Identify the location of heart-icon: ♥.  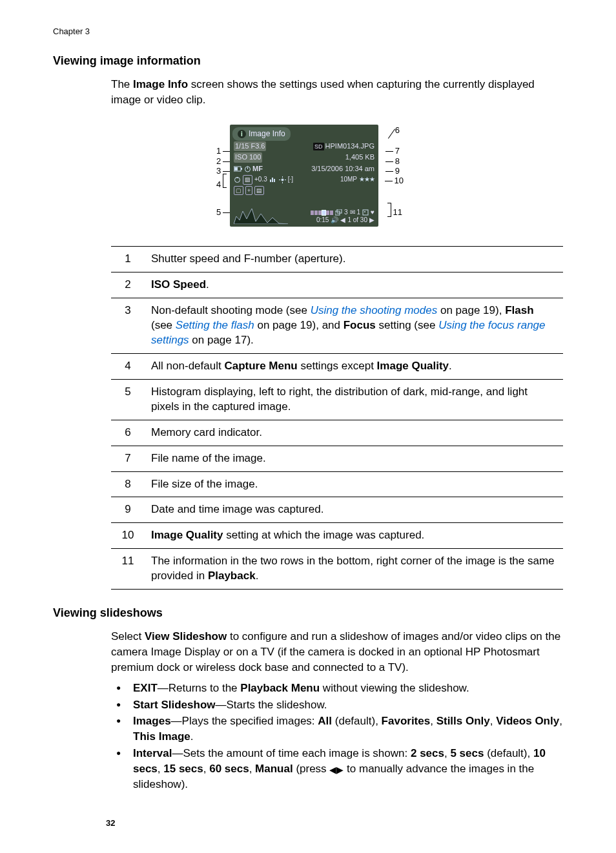
(373, 212).